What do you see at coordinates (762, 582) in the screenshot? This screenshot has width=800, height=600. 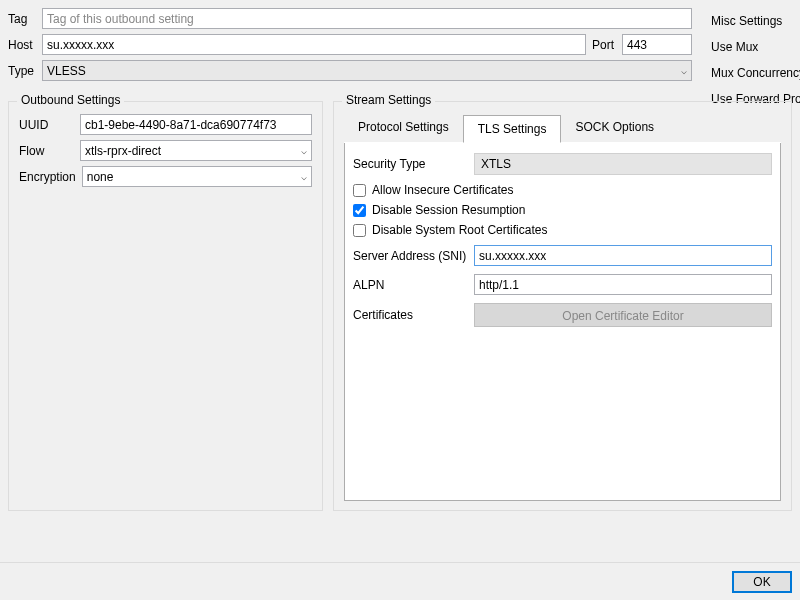 I see `ok-button: OK` at bounding box center [762, 582].